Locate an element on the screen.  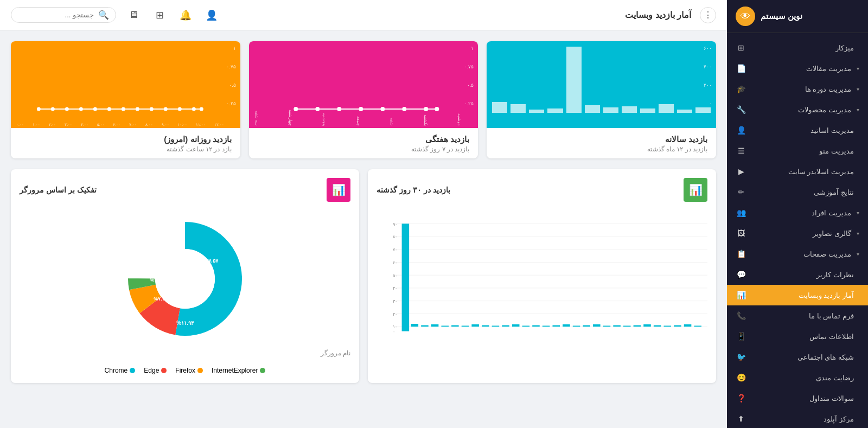
nav-icon-teachers: 👤 is located at coordinates (741, 130).